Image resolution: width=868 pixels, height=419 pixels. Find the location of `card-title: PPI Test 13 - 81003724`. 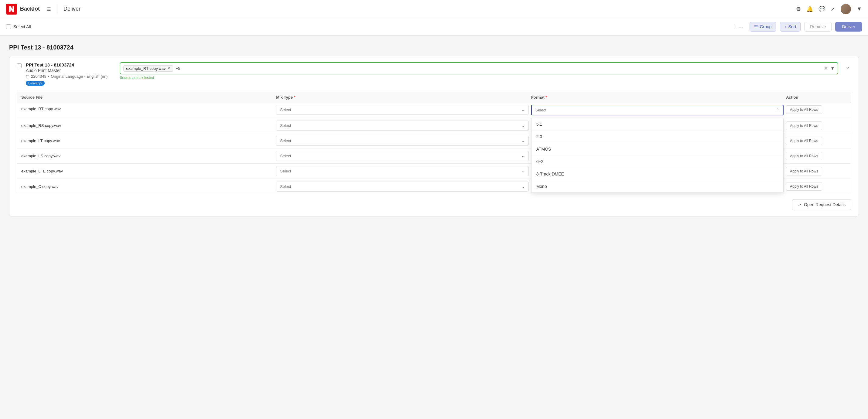

card-title: PPI Test 13 - 81003724 is located at coordinates (67, 65).